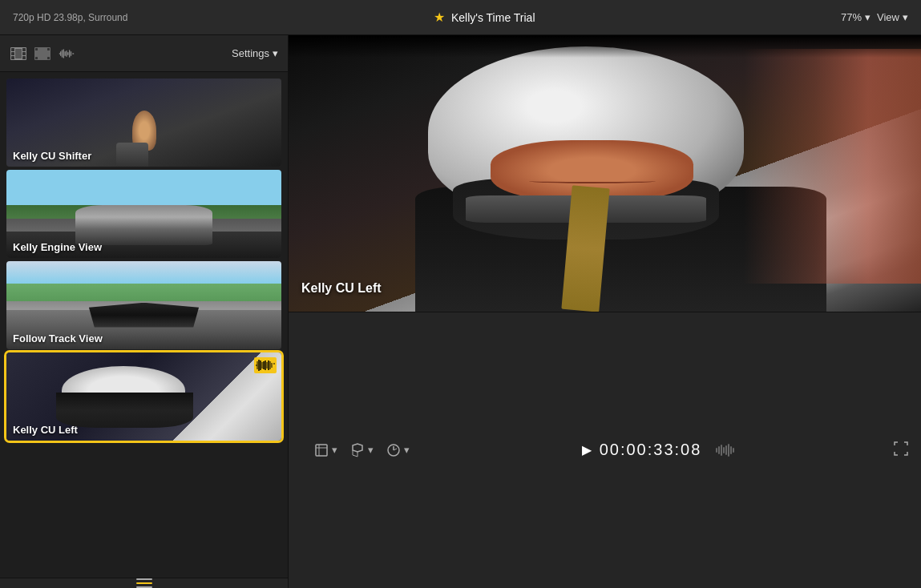 This screenshot has width=921, height=588. Describe the element at coordinates (144, 214) in the screenshot. I see `clip-item-kelly-engine-view: Kelly Engine View` at that location.